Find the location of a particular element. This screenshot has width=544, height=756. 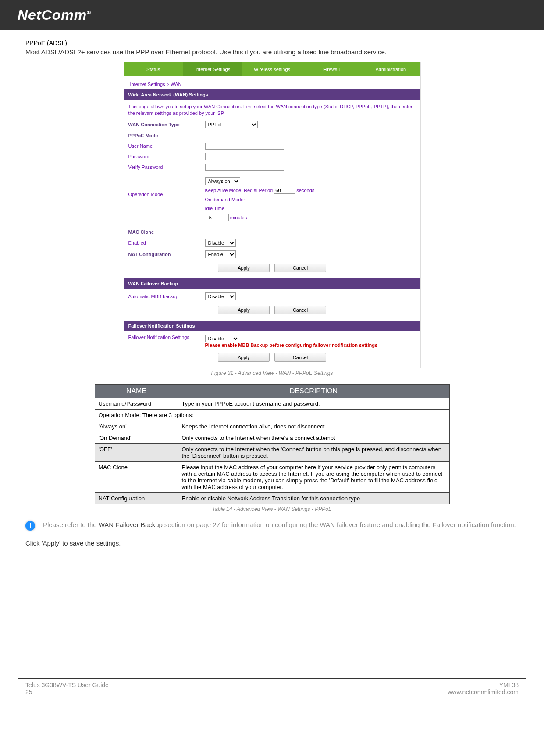

wan-header: Wide Area Network (WAN) Settings is located at coordinates (272, 95).